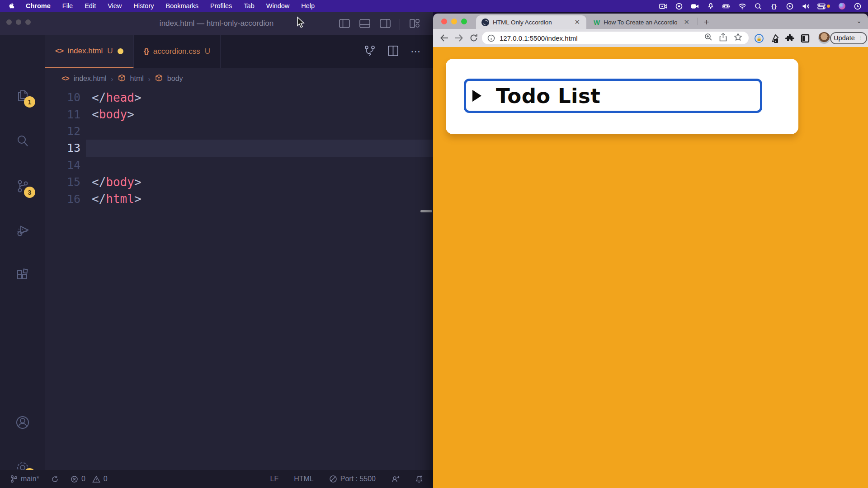 The image size is (868, 488). Describe the element at coordinates (726, 6) in the screenshot. I see `battery-icon` at that location.